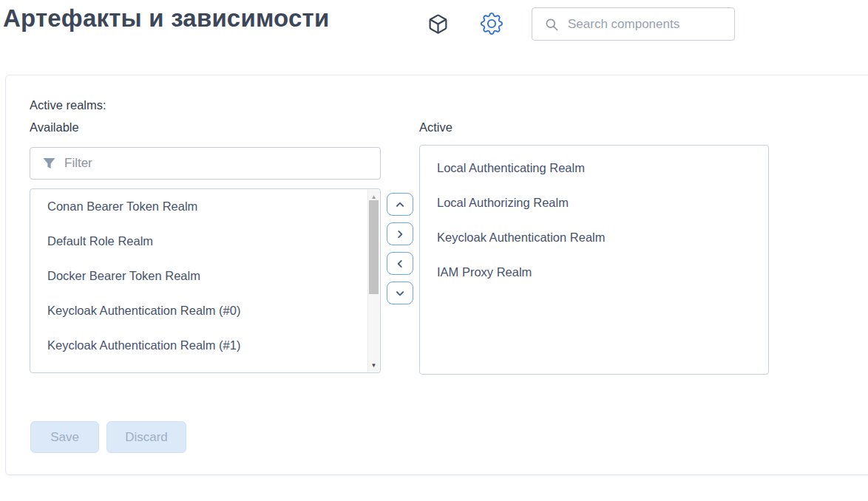 The height and width of the screenshot is (501, 868). Describe the element at coordinates (400, 293) in the screenshot. I see `move-down-button` at that location.